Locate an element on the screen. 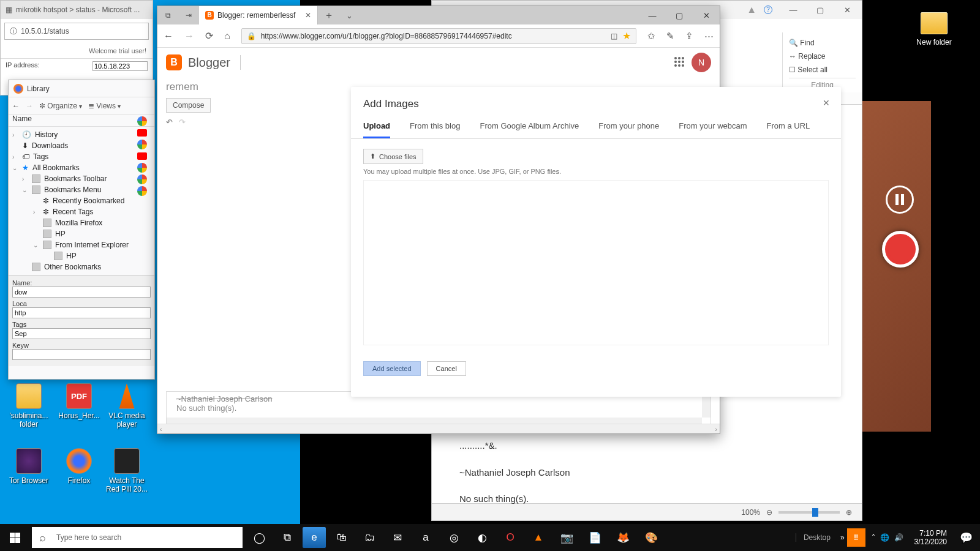 The height and width of the screenshot is (551, 980). tab-chevron-down-icon: ⌄ is located at coordinates (349, 16).